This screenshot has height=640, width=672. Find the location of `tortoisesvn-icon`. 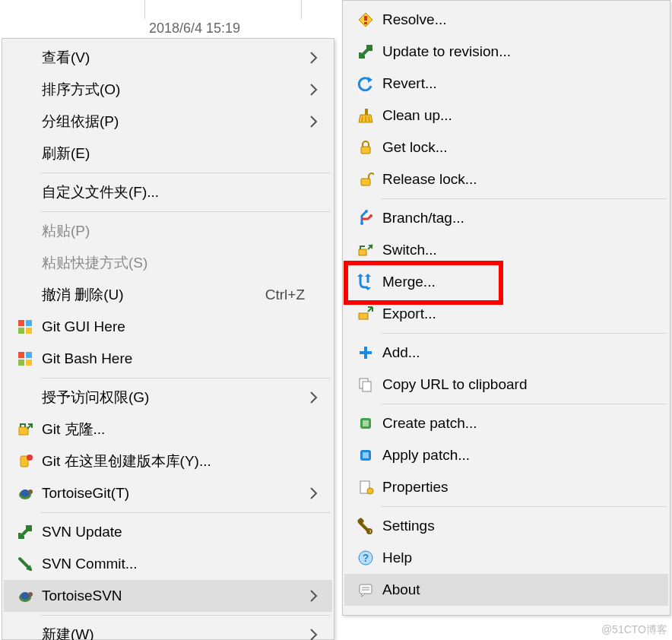

tortoisesvn-icon is located at coordinates (25, 596).